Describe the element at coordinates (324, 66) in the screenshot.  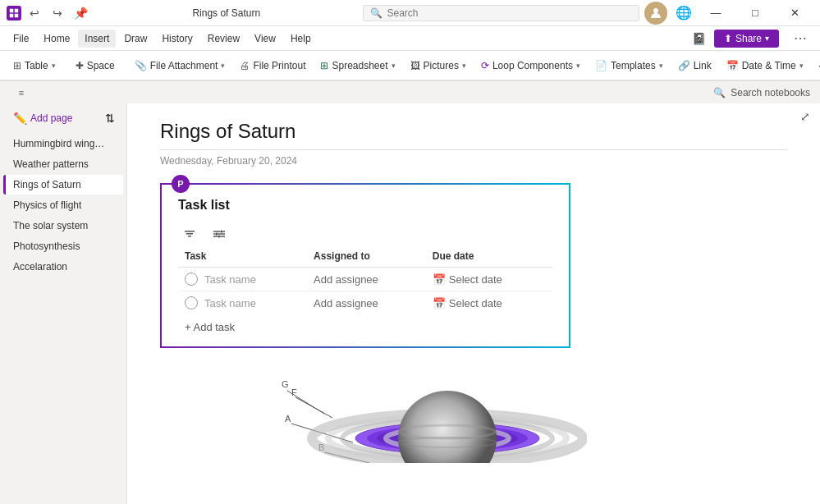
I see `spreadsheet-icon: ⊞` at that location.